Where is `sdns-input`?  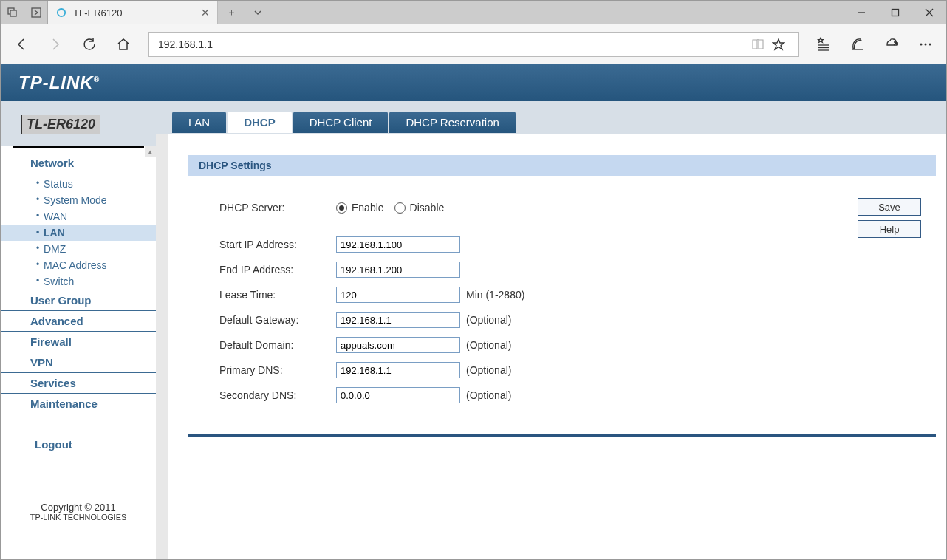
sdns-input is located at coordinates (398, 395).